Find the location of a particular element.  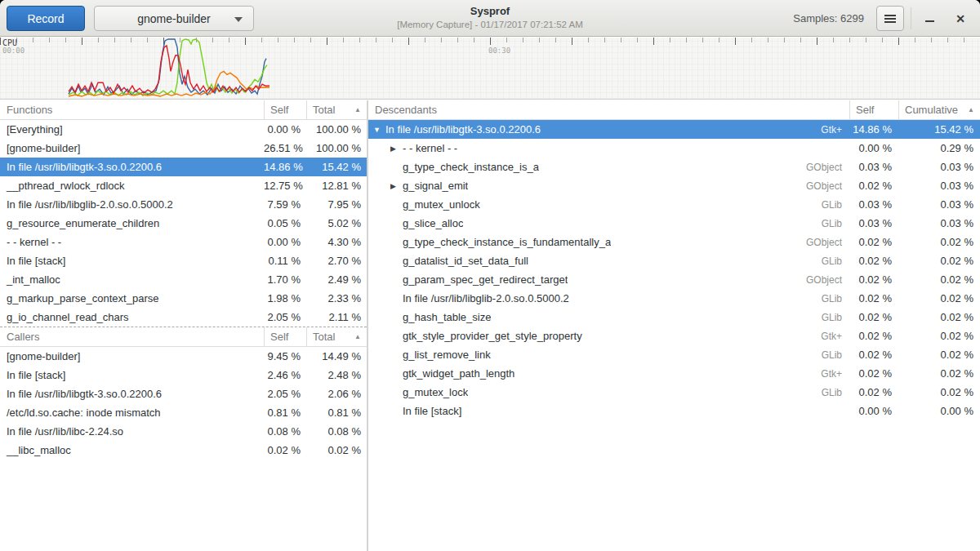

descendant-row: g_hash_table_size GLib 0.02 % 0.02 % is located at coordinates (675, 317).